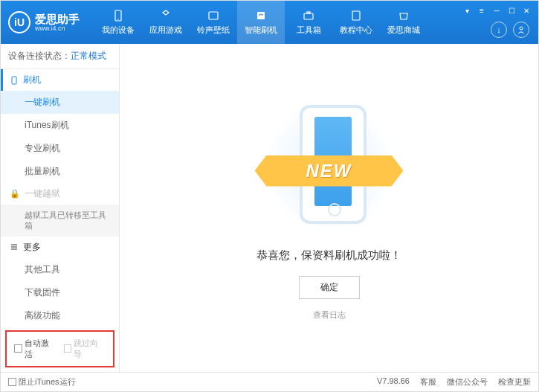 The image size is (539, 392). Describe the element at coordinates (428, 382) in the screenshot. I see `link-support: 客服` at that location.